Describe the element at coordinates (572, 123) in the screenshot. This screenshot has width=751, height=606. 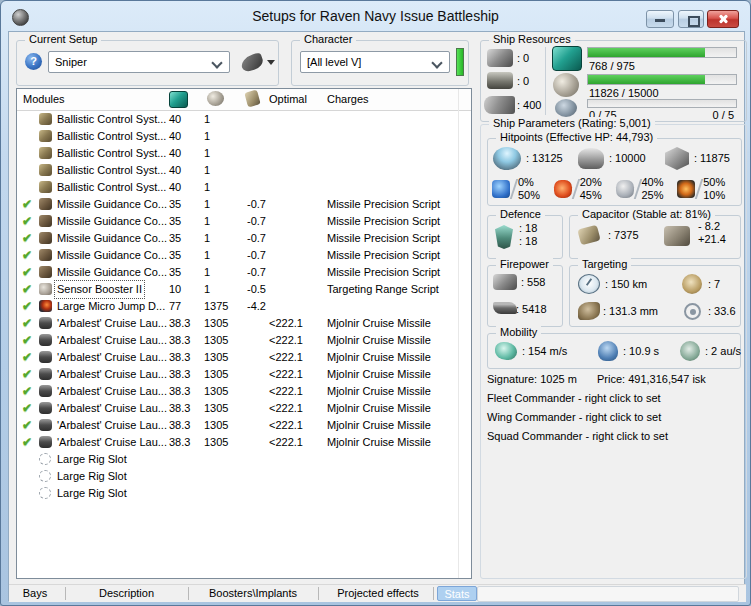
I see `ship-parameters-label: Ship Parameters (Rating: 5,001)` at that location.